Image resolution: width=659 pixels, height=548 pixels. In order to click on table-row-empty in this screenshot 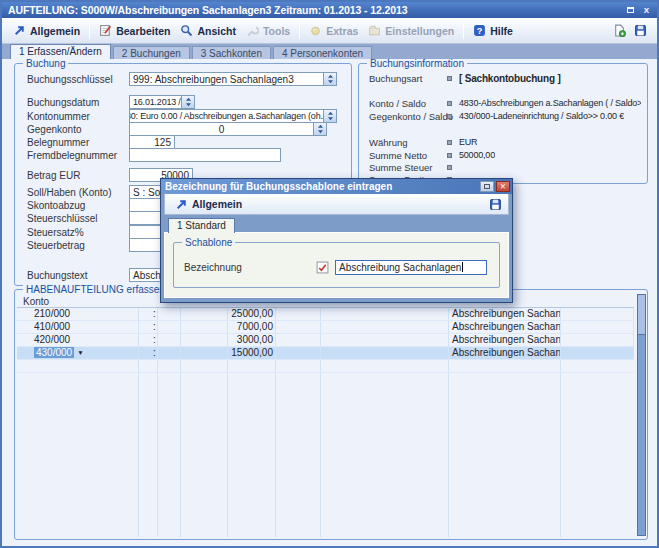, I will do `click(326, 366)`.